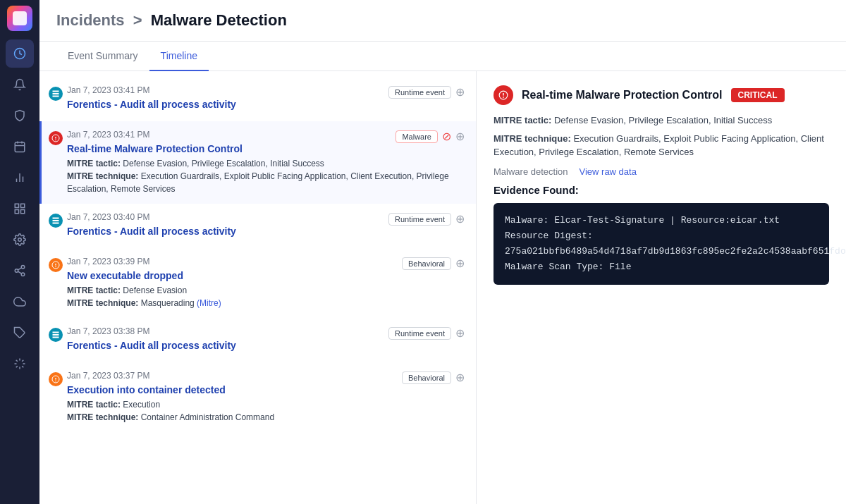 This screenshot has height=504, width=846. Describe the element at coordinates (258, 162) in the screenshot. I see `timeline-item-2: Jan 7, 2023 03:41 PM Malware ⊘ ⊕ Real-ti…` at that location.